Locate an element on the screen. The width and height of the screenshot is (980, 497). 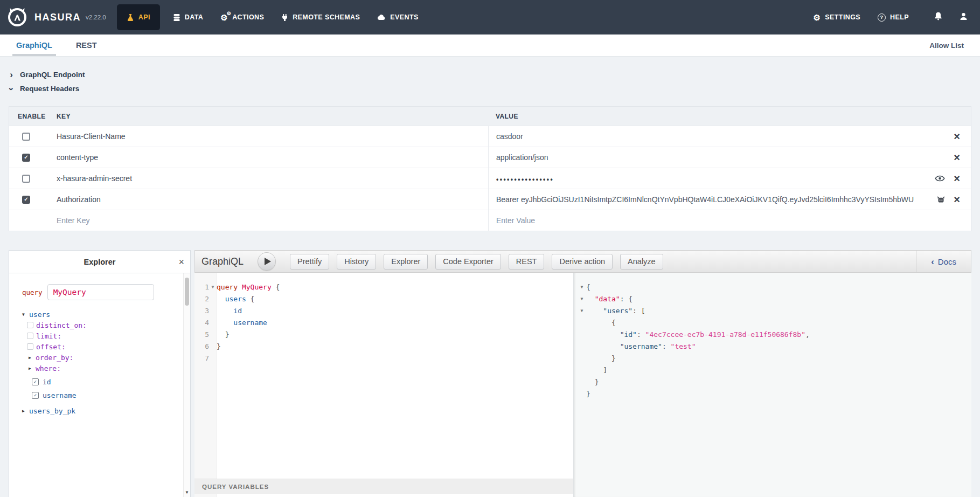
explorer-scrollbar: ▼ is located at coordinates (186, 385).